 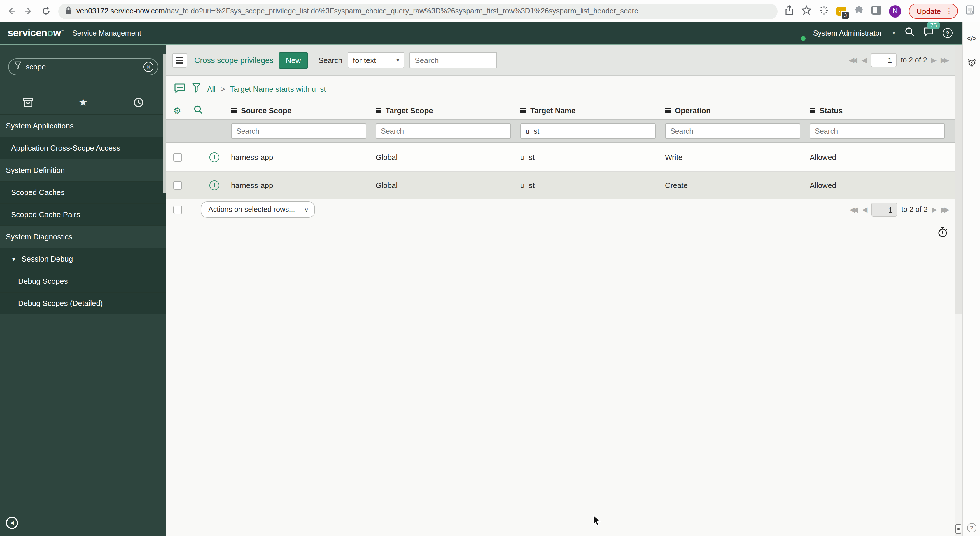 I want to click on help-icon: ?, so click(x=948, y=33).